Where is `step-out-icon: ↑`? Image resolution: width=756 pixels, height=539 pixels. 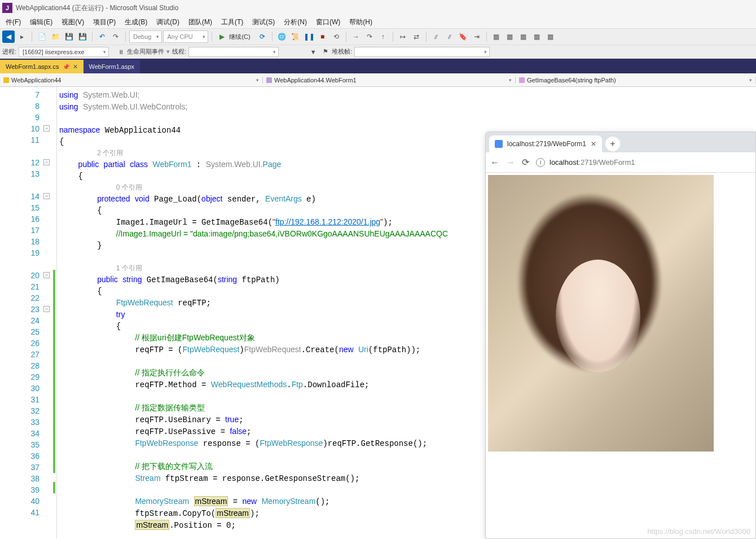 step-out-icon: ↑ is located at coordinates (383, 37).